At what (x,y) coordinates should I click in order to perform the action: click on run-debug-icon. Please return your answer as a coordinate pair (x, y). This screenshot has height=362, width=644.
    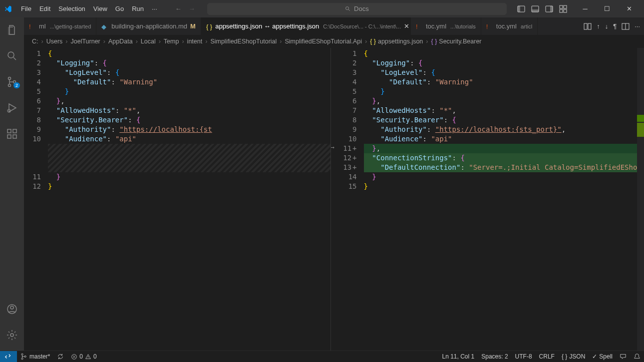
    Looking at the image, I should click on (12, 108).